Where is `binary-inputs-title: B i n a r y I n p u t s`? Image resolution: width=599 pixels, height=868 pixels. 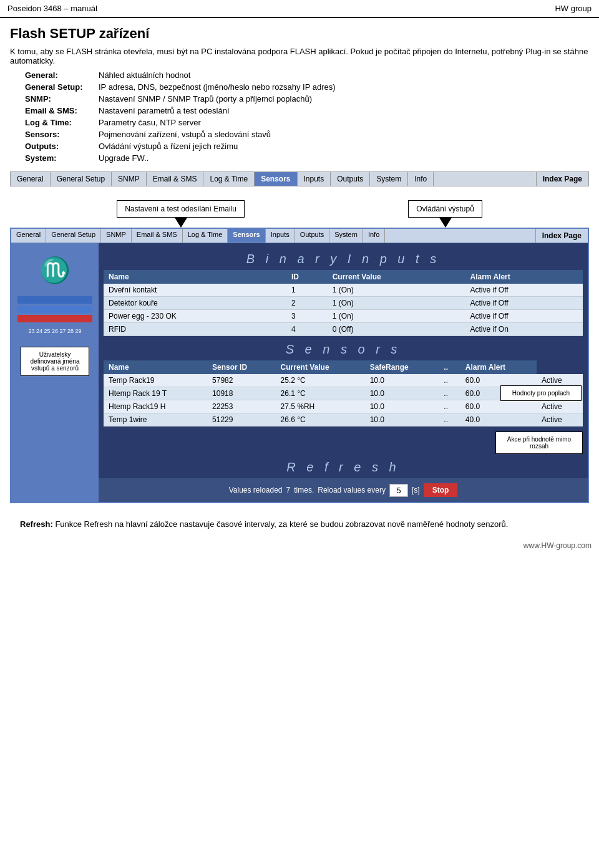 binary-inputs-title: B i n a r y I n p u t s is located at coordinates (343, 257).